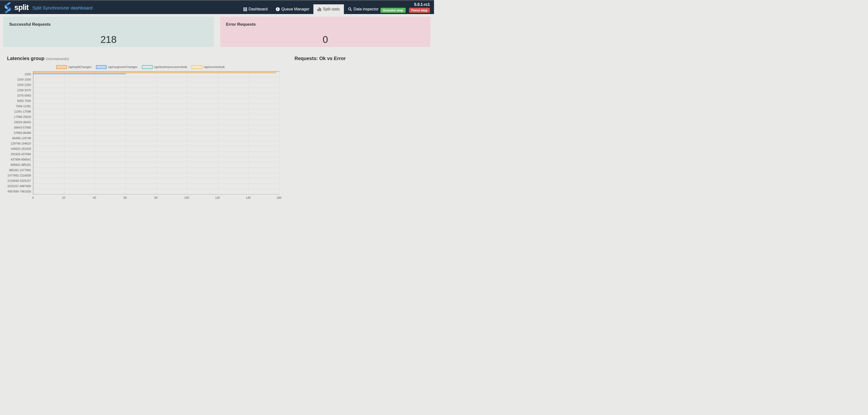 The image size is (868, 415). What do you see at coordinates (16, 74) in the screenshot?
I see `y-axis-label: 1000` at bounding box center [16, 74].